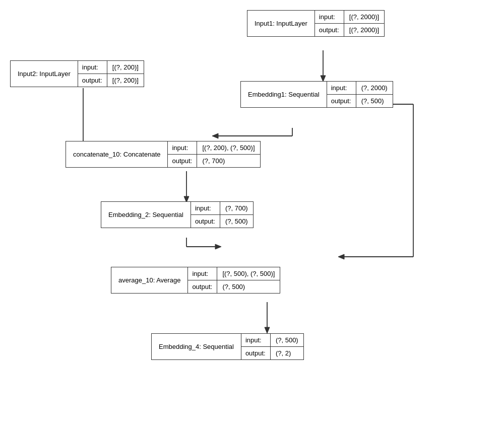 Image resolution: width=504 pixels, height=437 pixels. I want to click on input1-row1-key: input:, so click(330, 17).